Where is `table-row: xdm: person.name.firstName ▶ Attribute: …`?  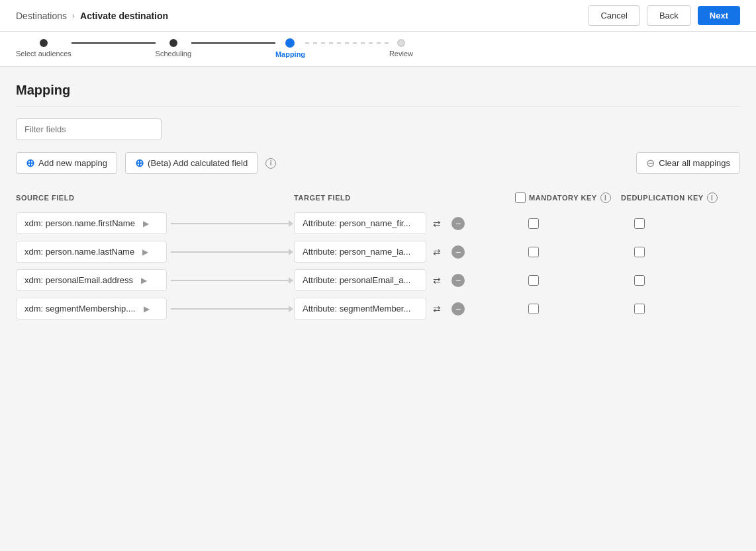 table-row: xdm: person.name.firstName ▶ Attribute: … is located at coordinates (378, 224).